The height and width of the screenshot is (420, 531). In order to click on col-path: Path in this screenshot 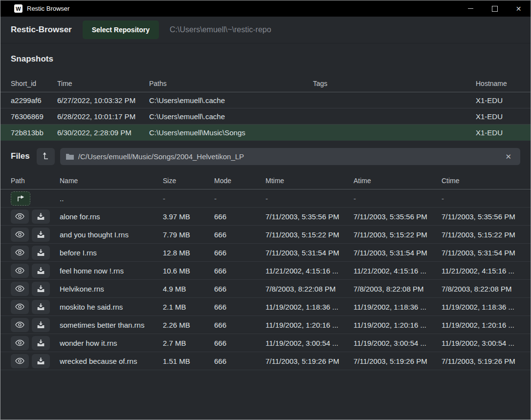, I will do `click(35, 181)`.